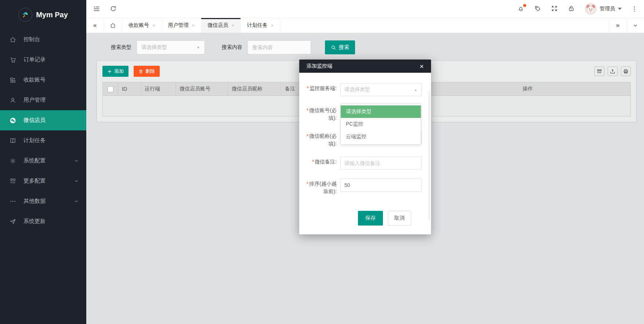 The width and height of the screenshot is (644, 324). I want to click on wechat-icon, so click(13, 120).